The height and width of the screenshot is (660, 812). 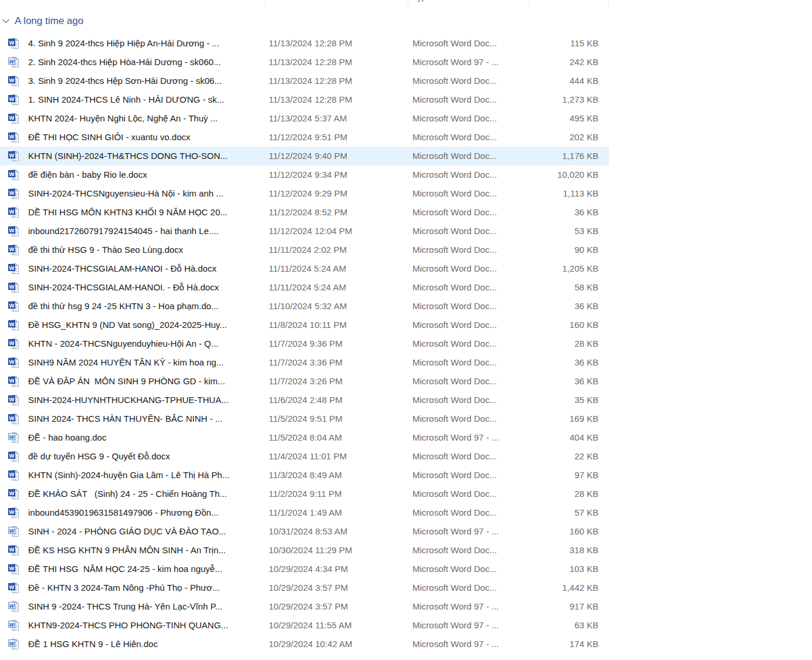 What do you see at coordinates (304, 550) in the screenshot?
I see `file-row: W ĐỀ KS HSG KHTN 9 PHÂN MÔN SINH - An Tr…` at bounding box center [304, 550].